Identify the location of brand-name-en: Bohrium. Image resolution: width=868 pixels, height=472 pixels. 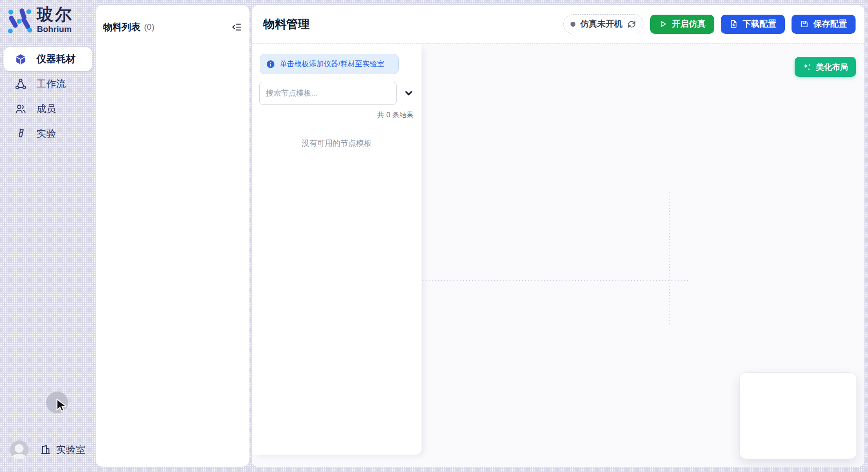
(55, 29).